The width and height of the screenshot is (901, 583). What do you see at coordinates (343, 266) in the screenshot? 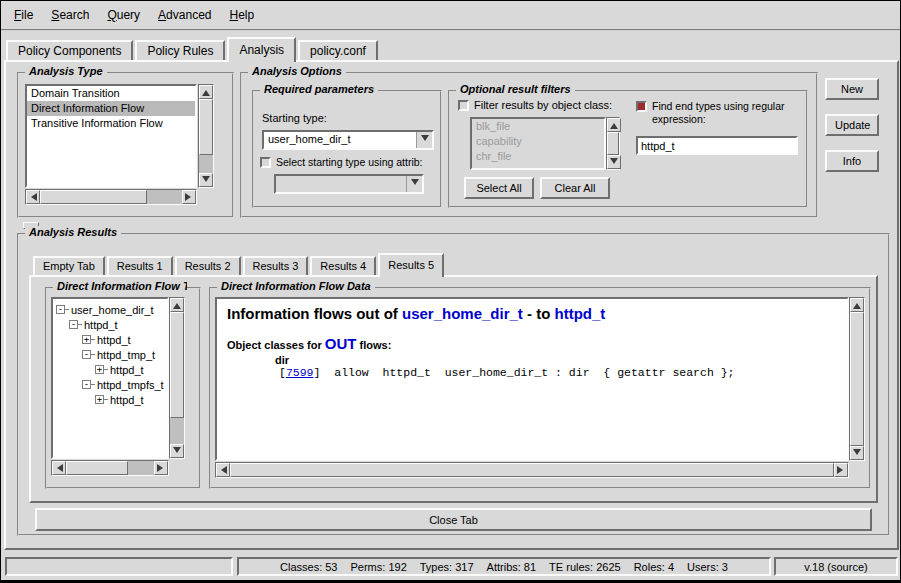
I see `results-tab-results-4: Results 4` at bounding box center [343, 266].